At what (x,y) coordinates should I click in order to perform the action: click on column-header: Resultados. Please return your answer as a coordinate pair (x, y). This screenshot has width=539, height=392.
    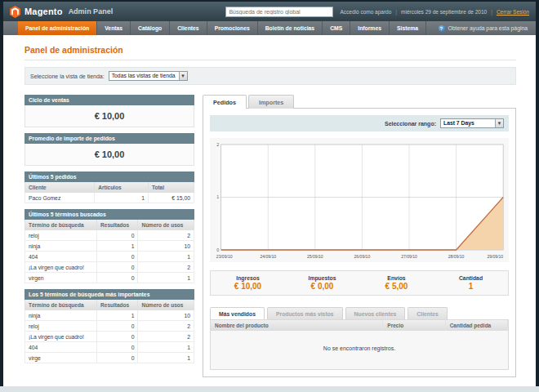
    Looking at the image, I should click on (118, 305).